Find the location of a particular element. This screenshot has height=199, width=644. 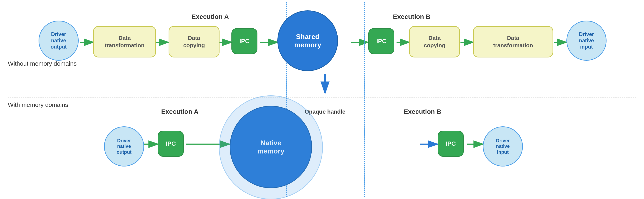

top-data-copying-right: Data copying is located at coordinates (434, 42).